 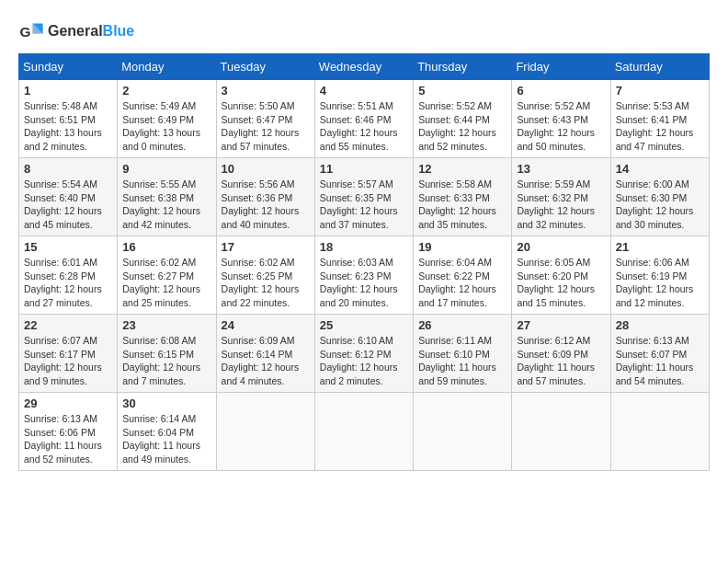 What do you see at coordinates (660, 197) in the screenshot?
I see `calendar-cell: 14Sunrise: 6:00 AM Sunset: 6:30 PM Dayli…` at bounding box center [660, 197].